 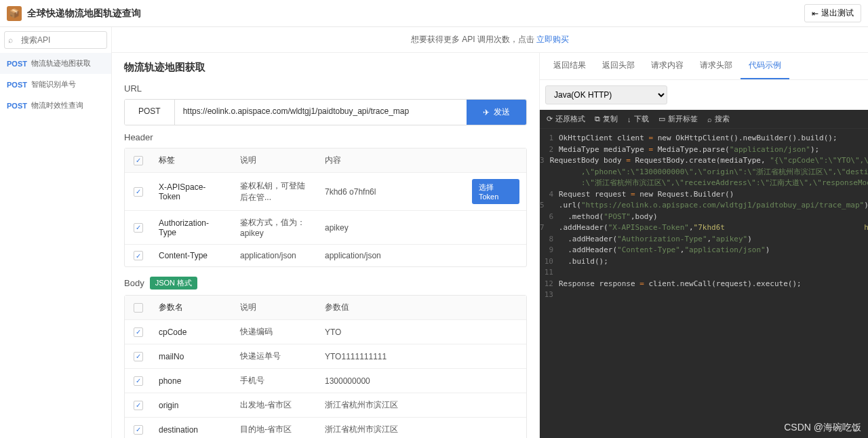 I want to click on copy-icon: ⧉, so click(x=597, y=119).